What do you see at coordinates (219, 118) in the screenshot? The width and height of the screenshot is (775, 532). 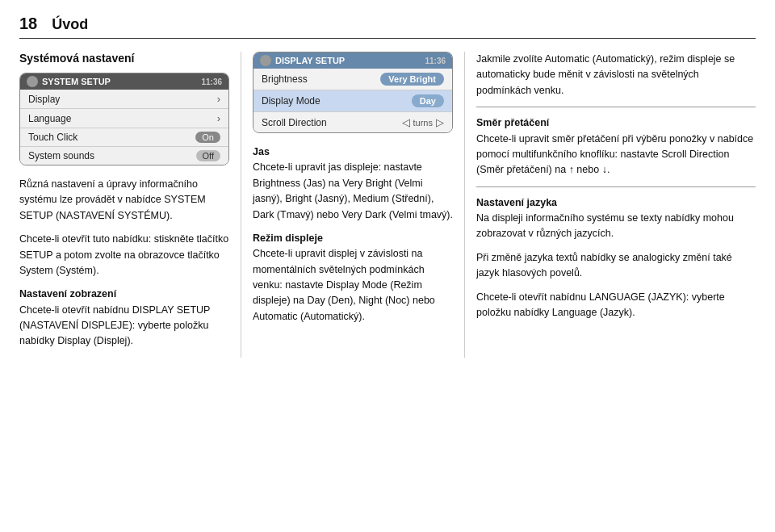 I see `chevron-icon-2: ›` at bounding box center [219, 118].